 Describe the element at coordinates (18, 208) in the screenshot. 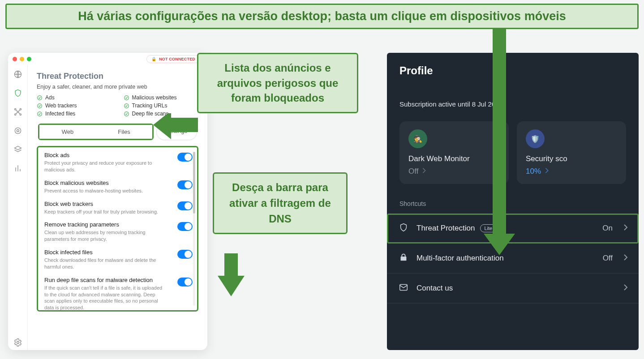

I see `left-rail` at that location.